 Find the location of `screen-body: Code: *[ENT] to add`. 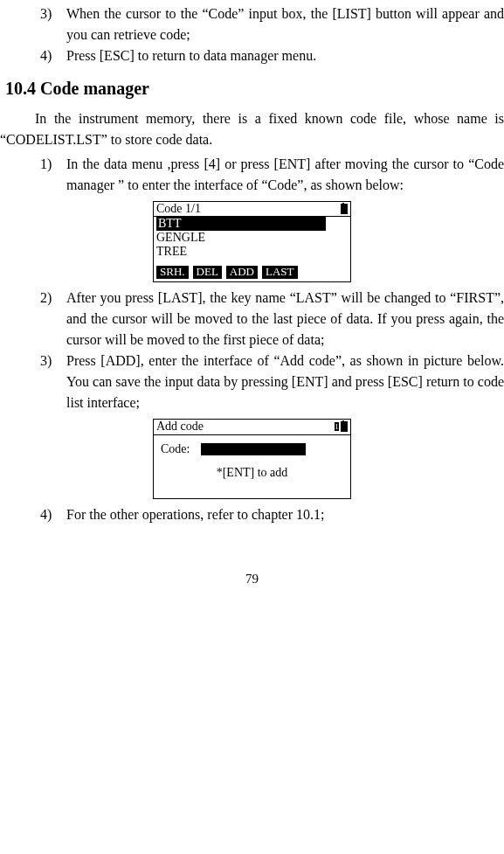

screen-body: Code: *[ENT] to add is located at coordinates (252, 467).